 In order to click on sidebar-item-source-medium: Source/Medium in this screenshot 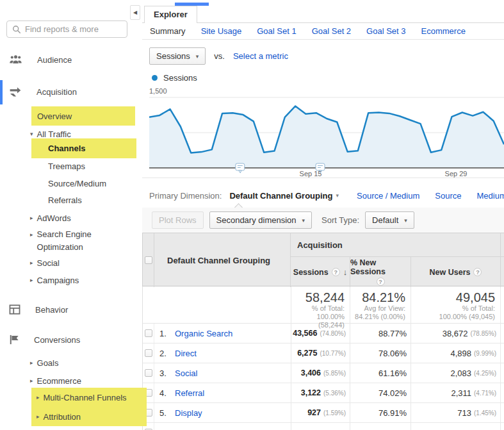, I will do `click(77, 183)`.